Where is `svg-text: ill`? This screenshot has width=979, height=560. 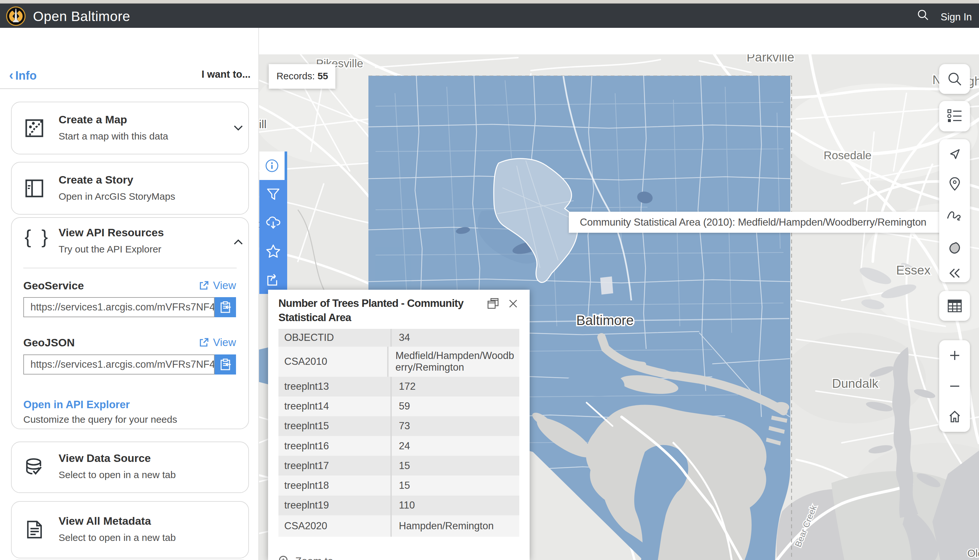
svg-text: ill is located at coordinates (263, 124).